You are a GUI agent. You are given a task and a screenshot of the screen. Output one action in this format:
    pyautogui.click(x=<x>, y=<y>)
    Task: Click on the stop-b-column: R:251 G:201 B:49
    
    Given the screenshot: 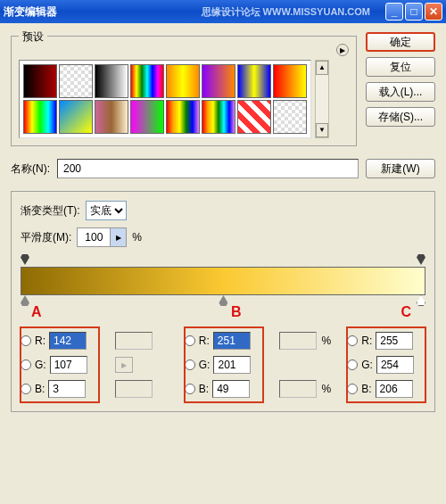 What is the action you would take?
    pyautogui.click(x=224, y=365)
    